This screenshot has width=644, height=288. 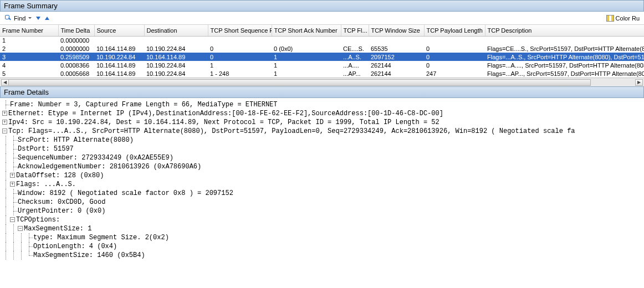 I want to click on cell-td: 0.0000000, so click(x=76, y=40).